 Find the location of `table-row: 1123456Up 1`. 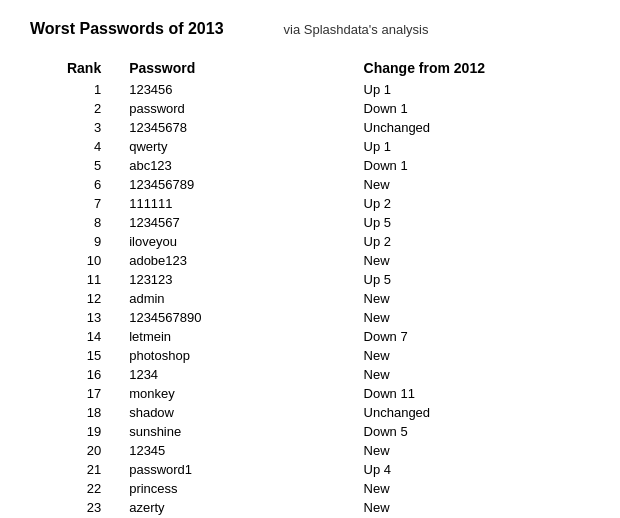

table-row: 1123456Up 1 is located at coordinates (310, 90).